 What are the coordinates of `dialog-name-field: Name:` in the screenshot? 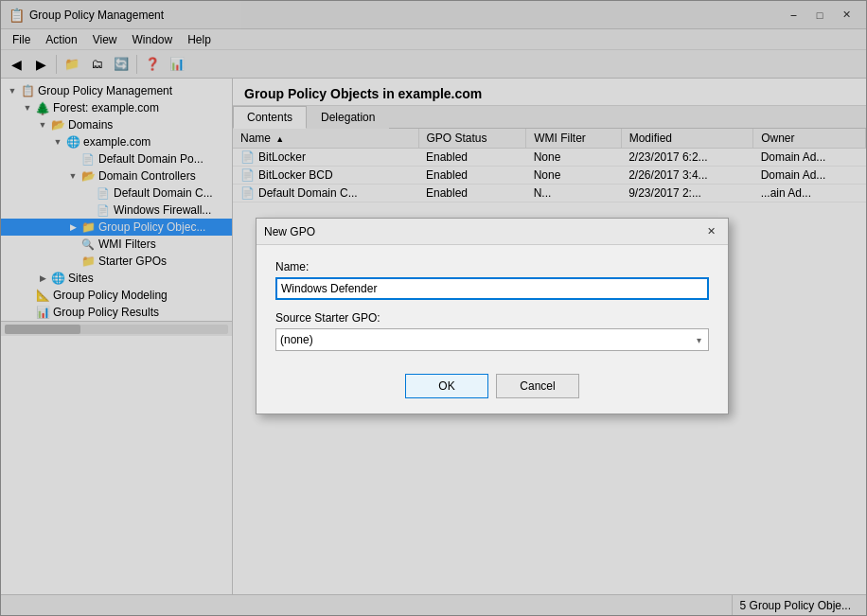 It's located at (492, 280).